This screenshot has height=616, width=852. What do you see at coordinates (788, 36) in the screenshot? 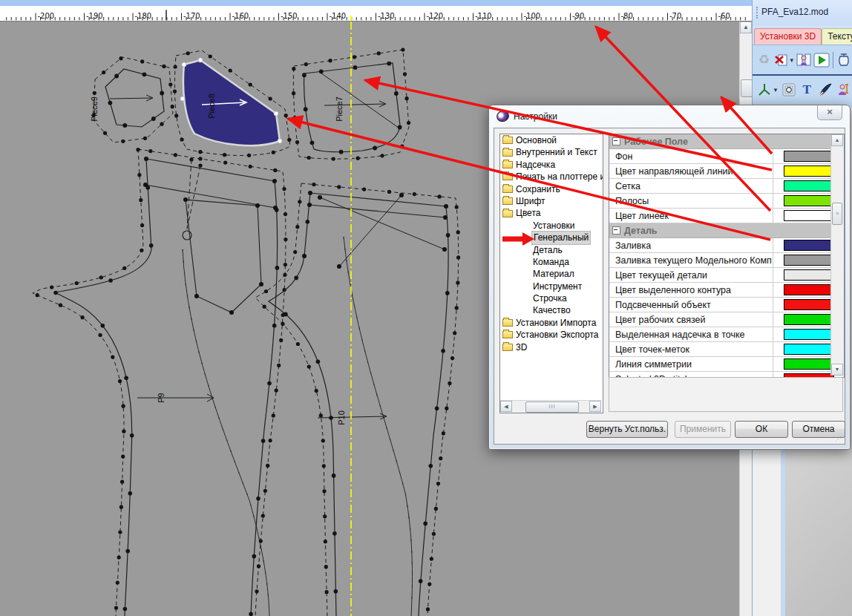
I see `tab-settings-3d: Установки 3D` at bounding box center [788, 36].